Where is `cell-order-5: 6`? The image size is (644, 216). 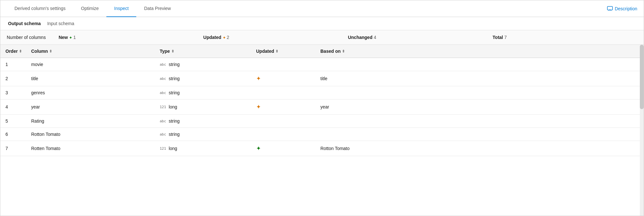 cell-order-5: 6 is located at coordinates (13, 135).